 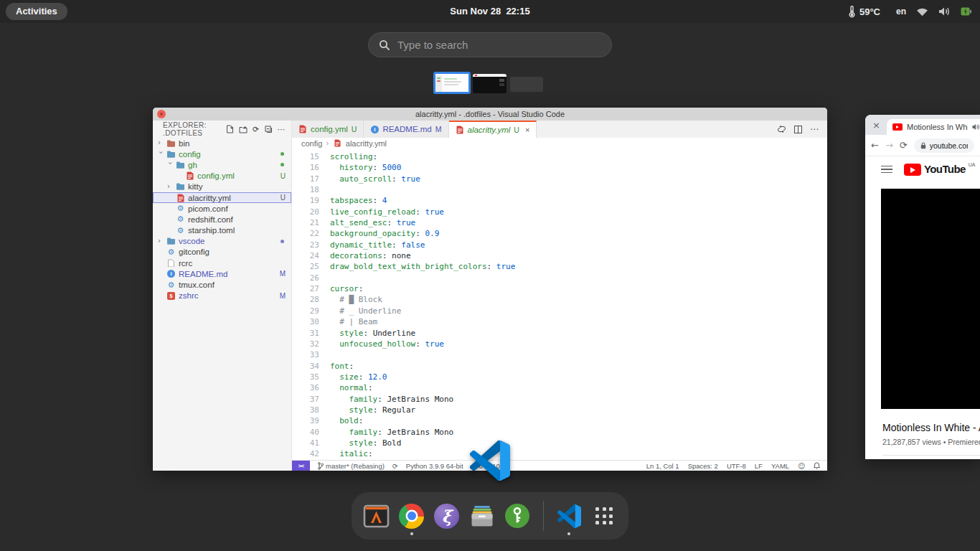 I want to click on tree-item-picom-conf: ›⚙picom.conf, so click(x=222, y=208).